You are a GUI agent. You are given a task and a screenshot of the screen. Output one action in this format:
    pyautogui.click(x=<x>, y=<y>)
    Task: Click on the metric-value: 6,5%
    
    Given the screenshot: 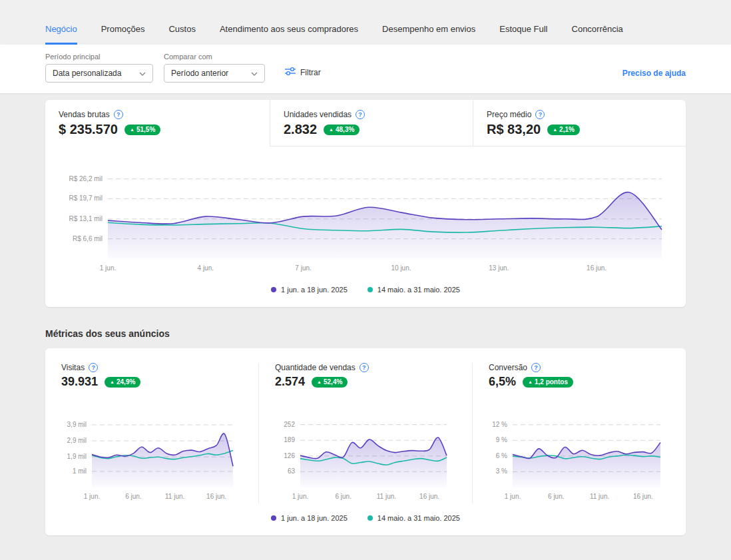 What is the action you would take?
    pyautogui.click(x=502, y=382)
    